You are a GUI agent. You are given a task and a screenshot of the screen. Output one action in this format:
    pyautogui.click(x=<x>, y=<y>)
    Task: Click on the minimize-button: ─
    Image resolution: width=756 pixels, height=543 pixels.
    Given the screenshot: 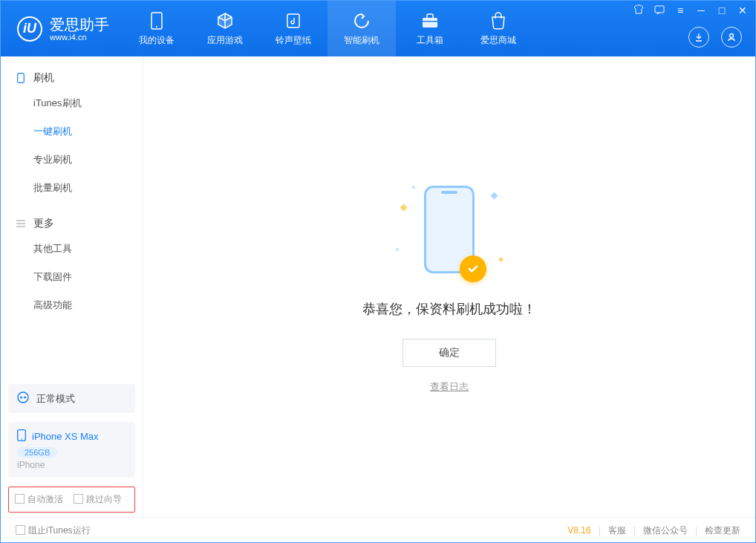 What is the action you would take?
    pyautogui.click(x=701, y=10)
    